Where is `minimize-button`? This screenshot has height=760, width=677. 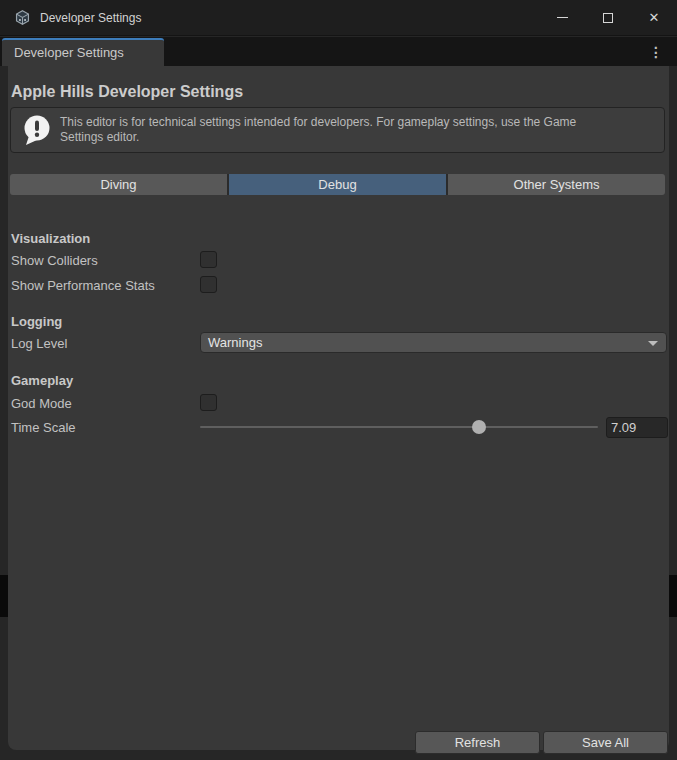
minimize-button is located at coordinates (562, 18).